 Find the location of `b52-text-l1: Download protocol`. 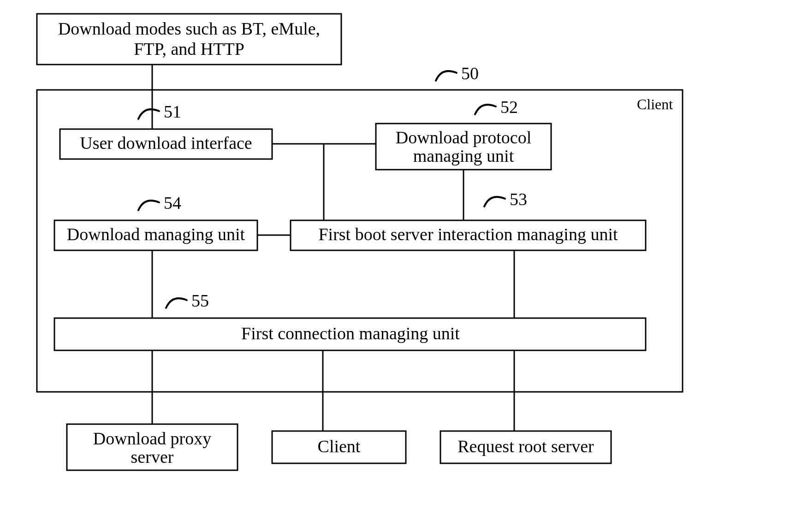

b52-text-l1: Download protocol is located at coordinates (463, 137).